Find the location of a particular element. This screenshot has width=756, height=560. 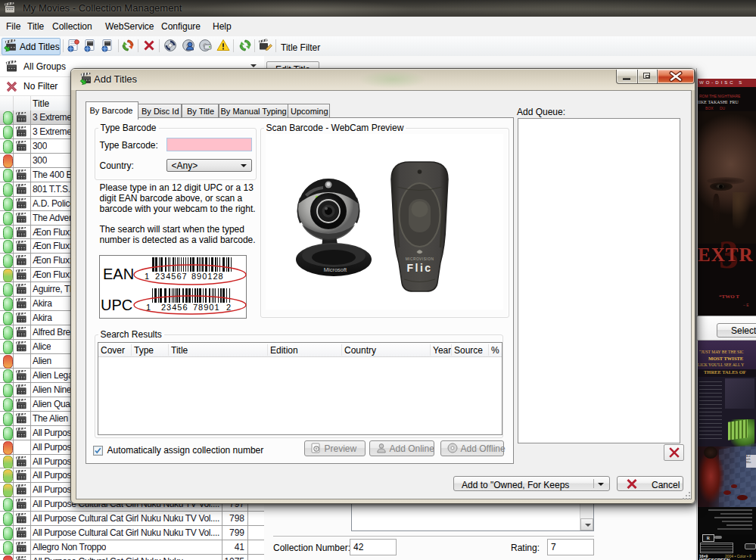

svg-text: MICROVISION is located at coordinates (420, 259).